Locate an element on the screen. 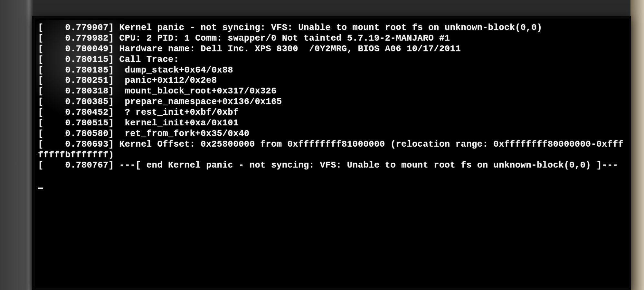 The height and width of the screenshot is (290, 644). console-line: [ 0.780318] mount_block_root+0x317/0x326 is located at coordinates (331, 92).